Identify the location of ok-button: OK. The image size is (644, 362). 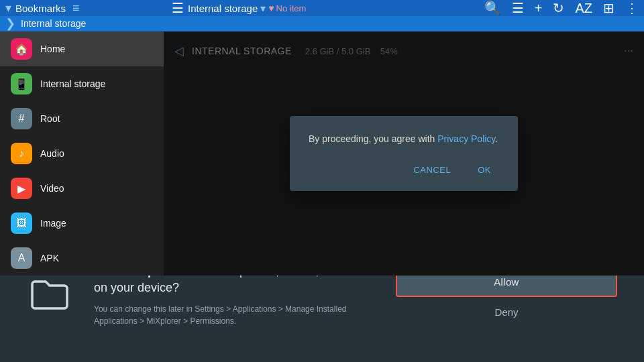
(484, 170).